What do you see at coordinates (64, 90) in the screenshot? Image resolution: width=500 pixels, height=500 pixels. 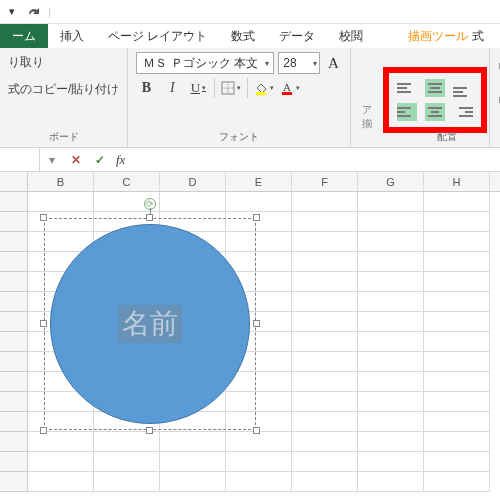 I see `format-painter-button: 式のコピー/貼り付け` at bounding box center [64, 90].